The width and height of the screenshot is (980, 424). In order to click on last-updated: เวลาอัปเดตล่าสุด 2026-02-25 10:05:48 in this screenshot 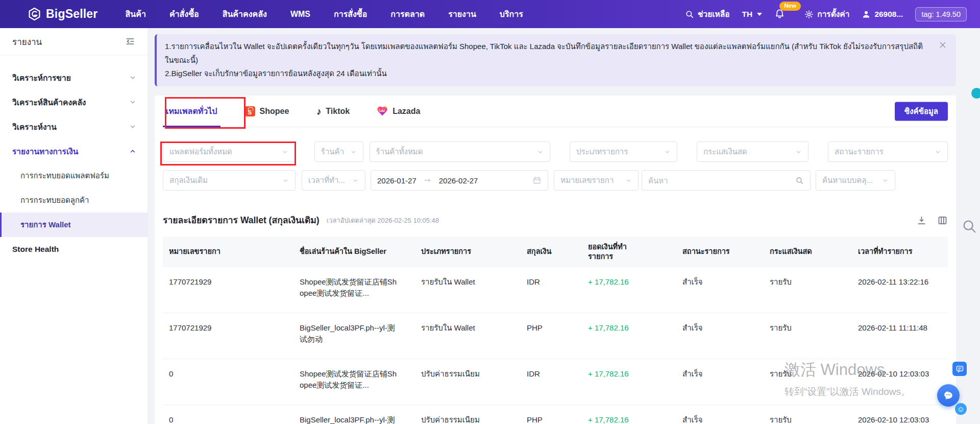, I will do `click(383, 221)`.